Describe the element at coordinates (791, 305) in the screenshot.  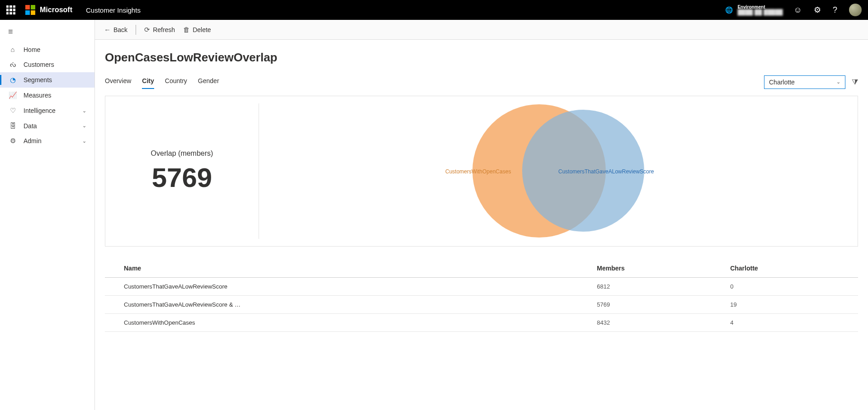
I see `cell-facet: 19` at that location.